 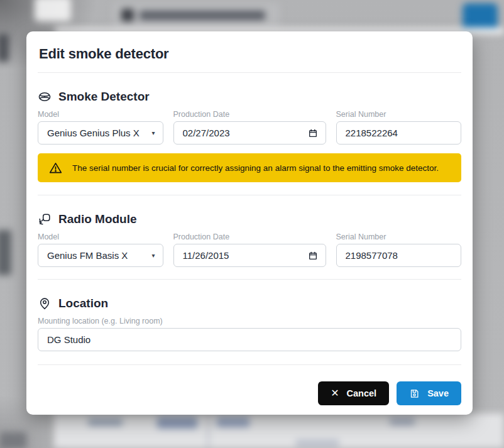 What do you see at coordinates (55, 168) in the screenshot?
I see `warning-icon` at bounding box center [55, 168].